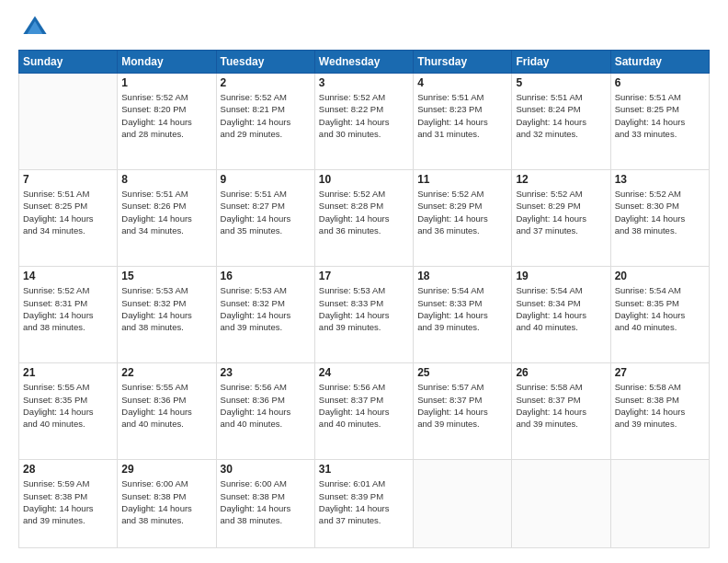 Image resolution: width=728 pixels, height=563 pixels. What do you see at coordinates (660, 309) in the screenshot?
I see `day-info: Sunrise: 5:54 AM Sunset: 8:35 PM Dayligh…` at bounding box center [660, 309].